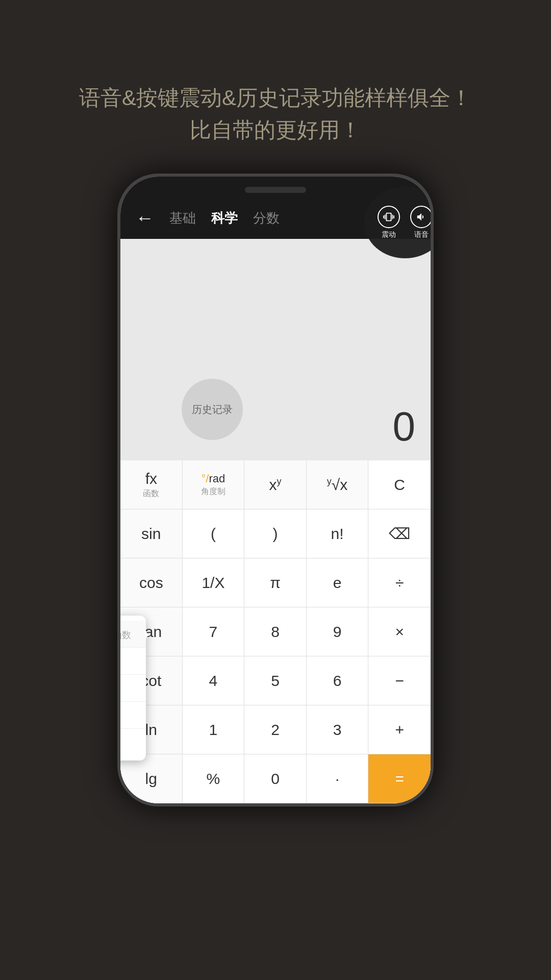 The image size is (551, 980). I want to click on key-0-6-2: 0, so click(276, 779).